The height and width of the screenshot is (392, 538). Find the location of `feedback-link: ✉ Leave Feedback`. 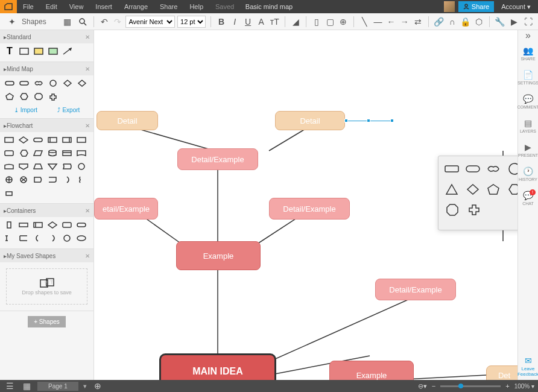

feedback-link: ✉ Leave Feedback is located at coordinates (528, 367).